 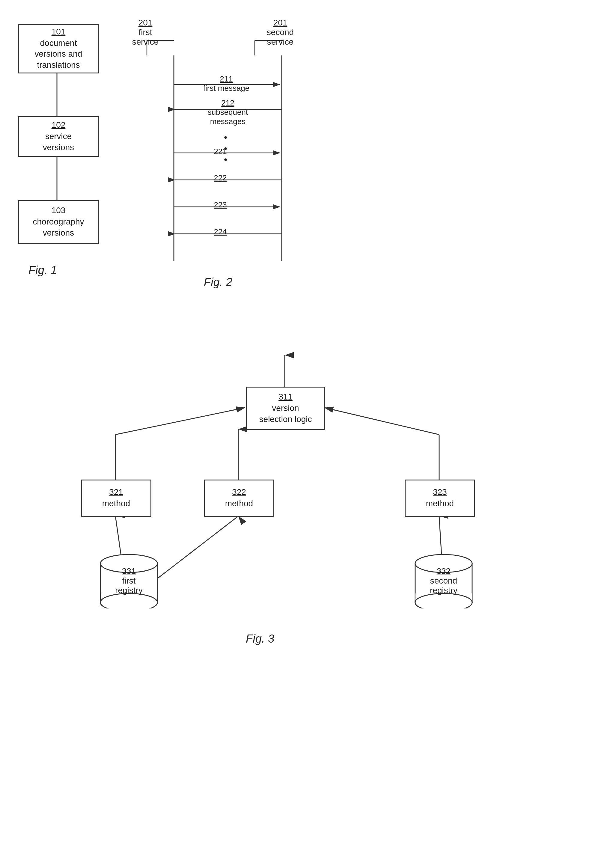 What do you see at coordinates (440, 498) in the screenshot?
I see `box-323: 323 method` at bounding box center [440, 498].